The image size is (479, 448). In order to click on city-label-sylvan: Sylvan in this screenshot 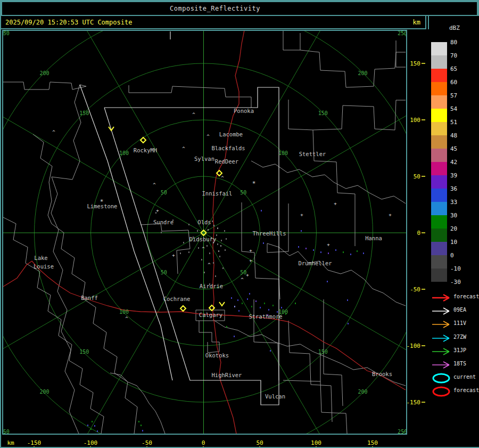, I will do `click(204, 159)`.